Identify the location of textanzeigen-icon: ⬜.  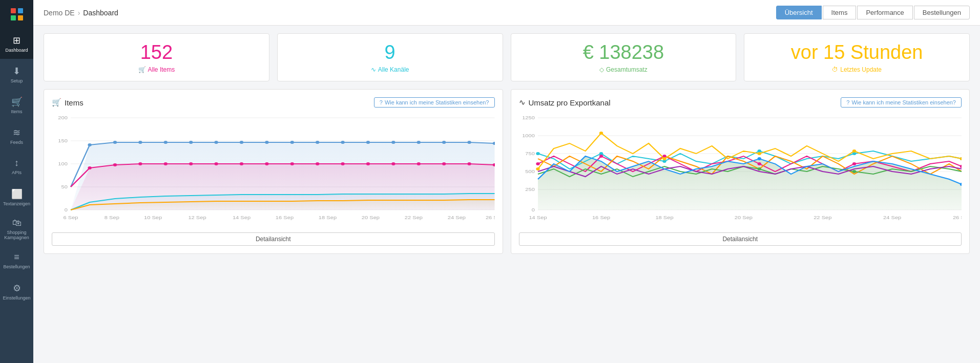
(17, 194).